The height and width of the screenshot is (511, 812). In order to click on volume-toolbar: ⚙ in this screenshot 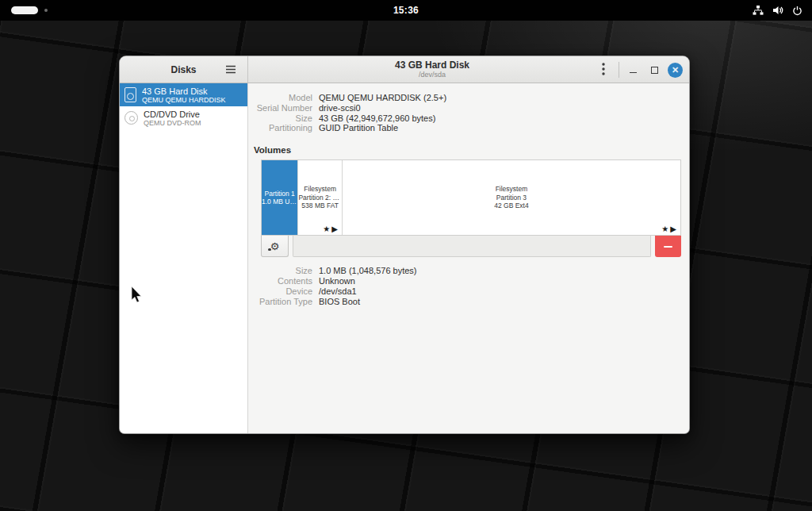, I will do `click(471, 246)`.